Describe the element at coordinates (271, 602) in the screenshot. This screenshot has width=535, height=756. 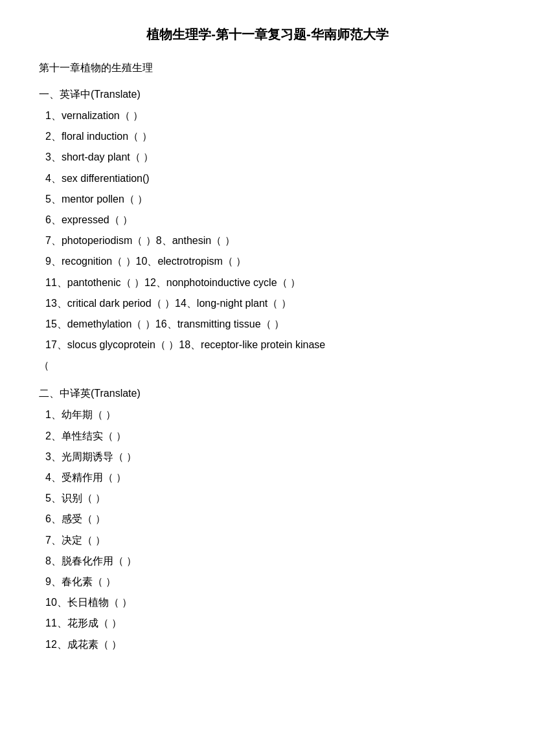
I see `list-item: 10、长日植物（ ）` at that location.